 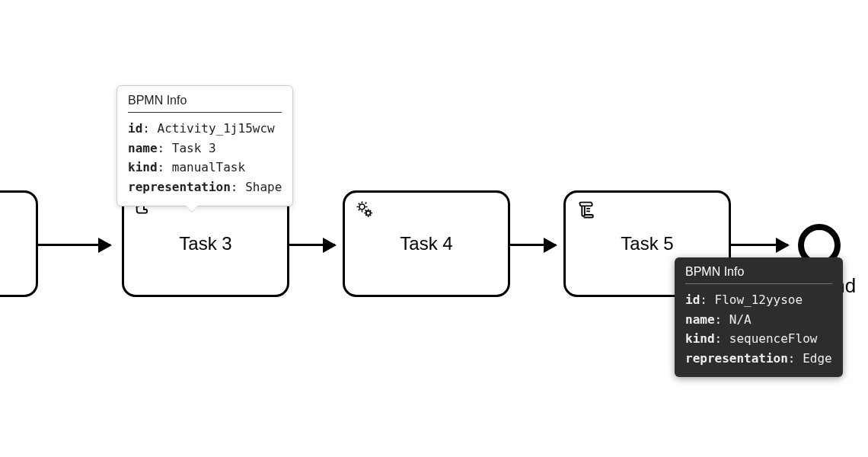 What do you see at coordinates (586, 209) in the screenshot?
I see `script-task-icon` at bounding box center [586, 209].